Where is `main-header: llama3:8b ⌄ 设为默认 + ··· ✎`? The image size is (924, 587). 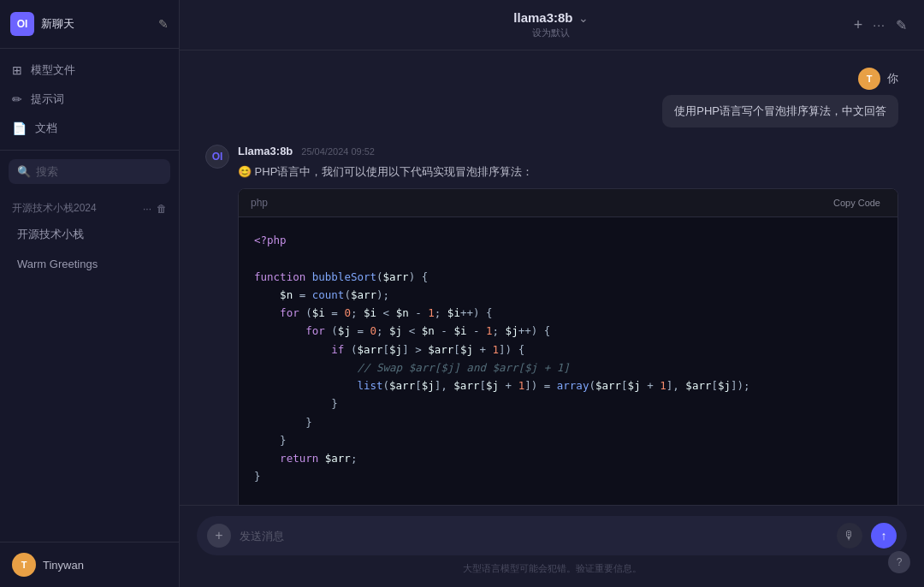
main-header: llama3:8b ⌄ 设为默认 + ··· ✎ is located at coordinates (552, 26).